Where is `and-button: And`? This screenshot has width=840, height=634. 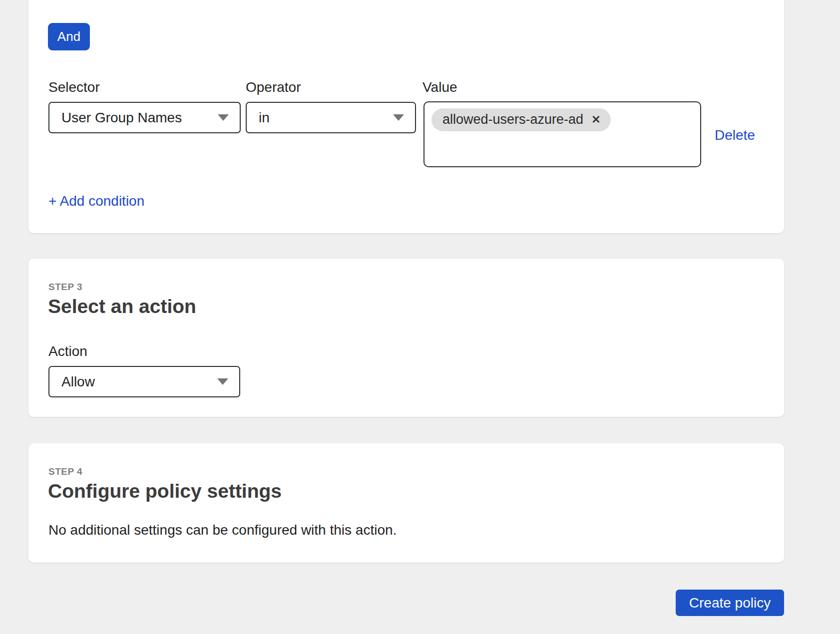 and-button: And is located at coordinates (69, 37).